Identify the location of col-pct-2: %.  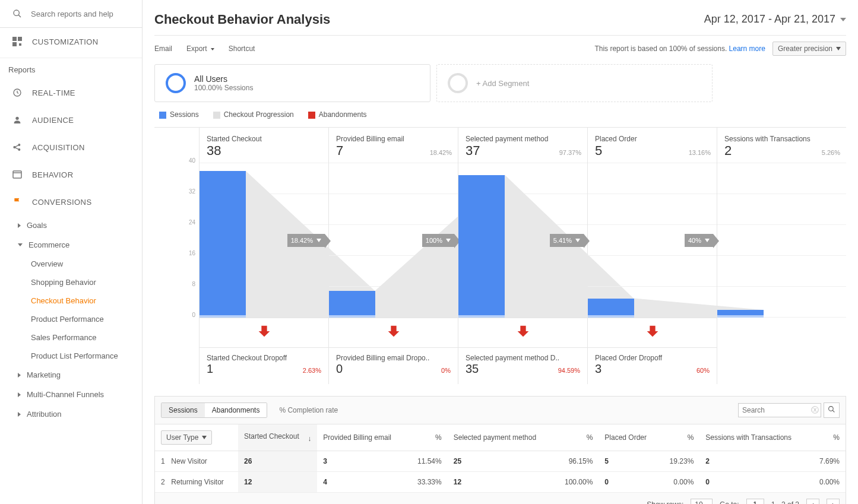
(577, 438).